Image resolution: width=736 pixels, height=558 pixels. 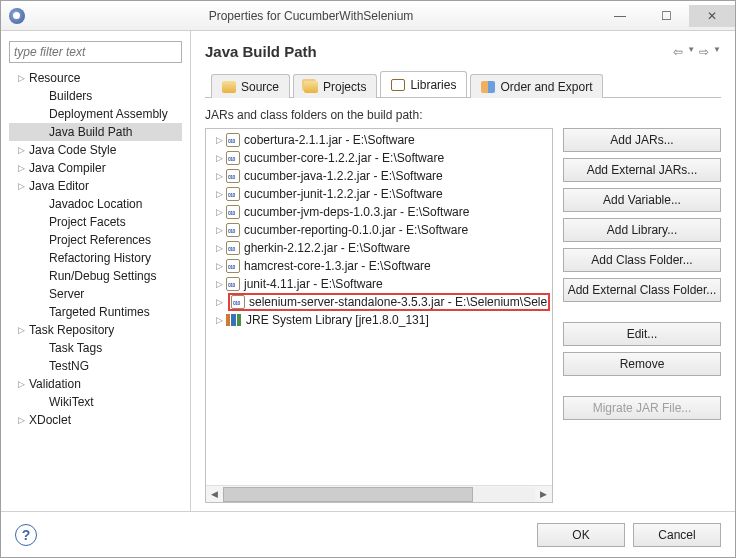 What do you see at coordinates (72, 402) in the screenshot?
I see `sidebar-item-label: WikiText` at bounding box center [72, 402].